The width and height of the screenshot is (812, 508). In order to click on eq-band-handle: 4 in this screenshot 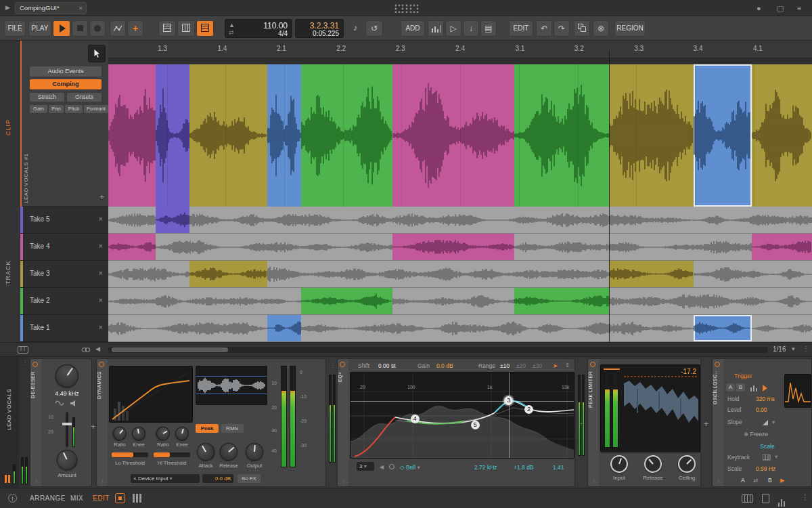, I will do `click(415, 419)`.